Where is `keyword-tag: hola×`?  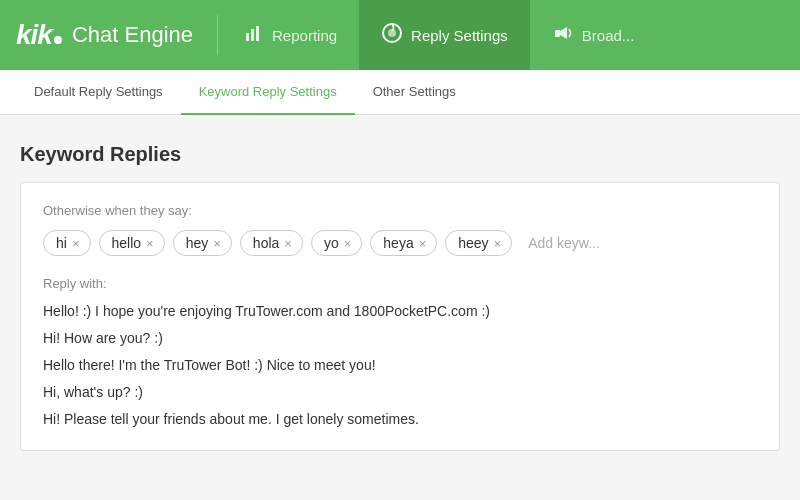
keyword-tag: hola× is located at coordinates (272, 243).